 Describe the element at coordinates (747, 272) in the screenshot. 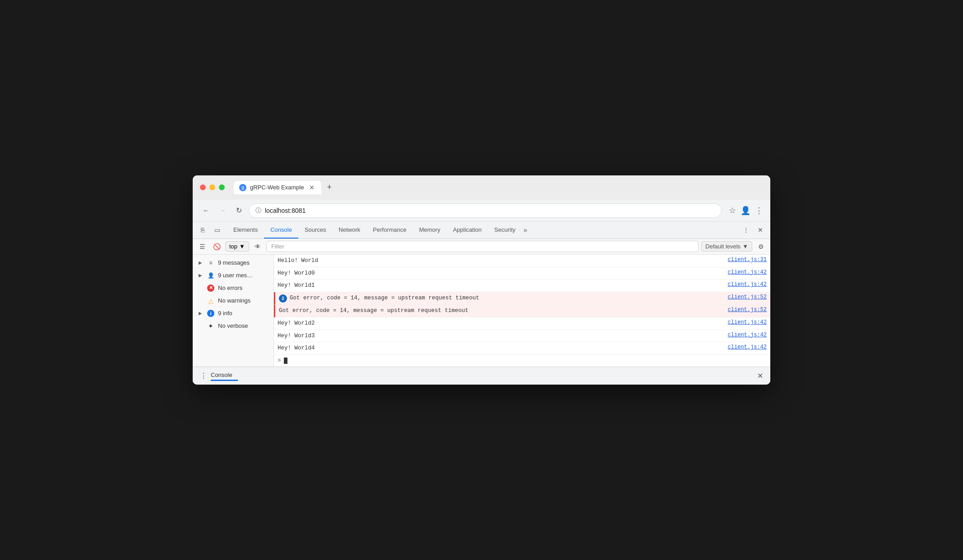

I see `log-link-2: client.js:42` at that location.